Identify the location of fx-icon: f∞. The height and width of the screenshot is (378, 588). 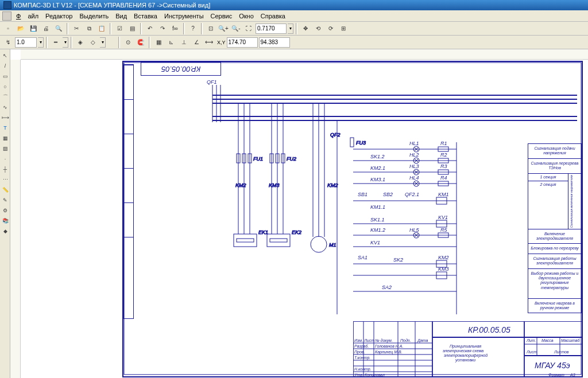
(175, 29).